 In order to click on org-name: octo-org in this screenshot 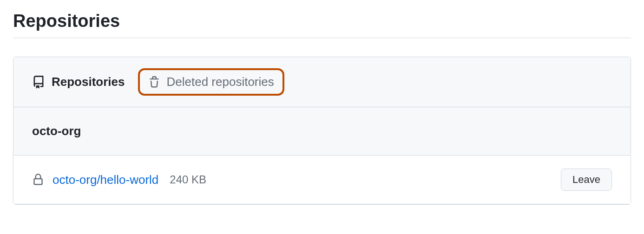, I will do `click(322, 131)`.